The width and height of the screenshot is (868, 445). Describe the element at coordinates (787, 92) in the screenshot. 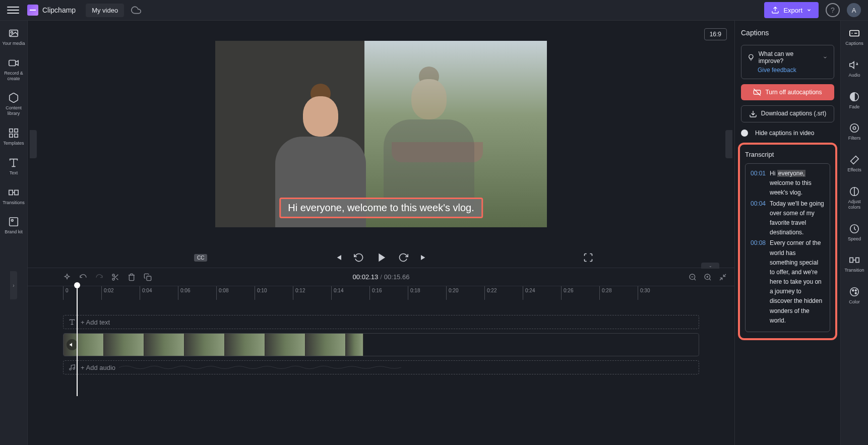

I see `turn-off-autocaptions-button: Turn off autocaptions` at that location.